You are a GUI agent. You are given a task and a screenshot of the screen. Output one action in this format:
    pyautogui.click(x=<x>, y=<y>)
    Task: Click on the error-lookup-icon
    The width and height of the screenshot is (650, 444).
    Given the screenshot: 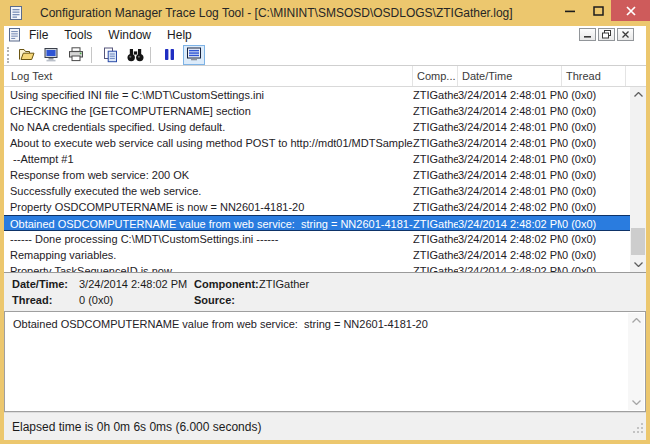 What is the action you would take?
    pyautogui.click(x=51, y=55)
    